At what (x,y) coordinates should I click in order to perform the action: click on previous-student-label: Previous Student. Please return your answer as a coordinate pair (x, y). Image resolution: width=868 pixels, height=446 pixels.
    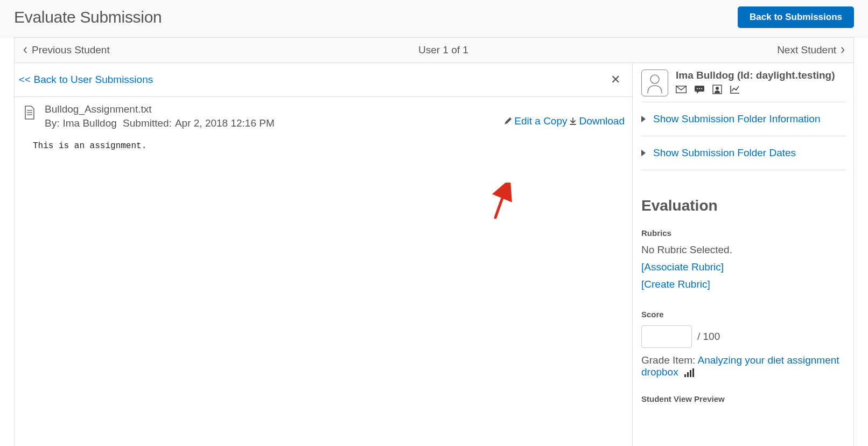
    Looking at the image, I should click on (71, 50).